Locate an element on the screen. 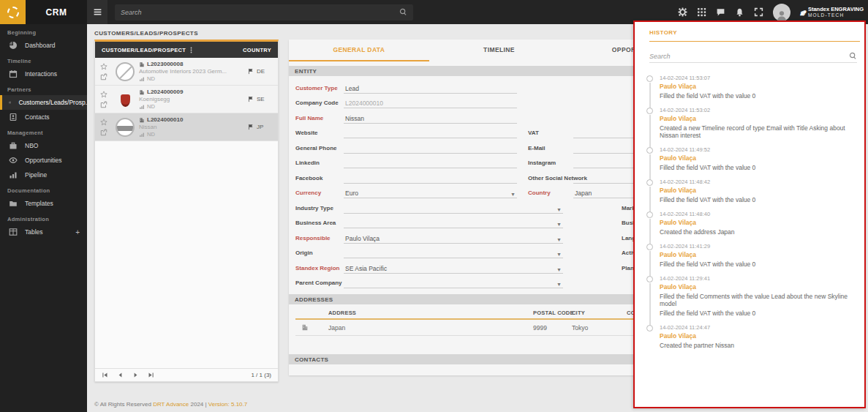  history-timestamp: 14-02-2024 11:53:02 is located at coordinates (759, 110).